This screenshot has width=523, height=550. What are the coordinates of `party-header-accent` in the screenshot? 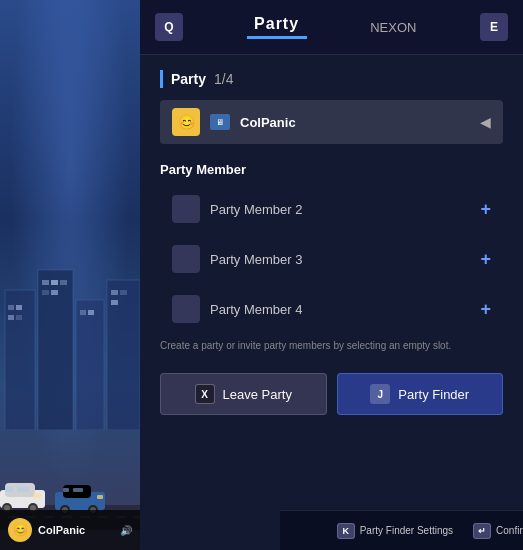 It's located at (162, 79).